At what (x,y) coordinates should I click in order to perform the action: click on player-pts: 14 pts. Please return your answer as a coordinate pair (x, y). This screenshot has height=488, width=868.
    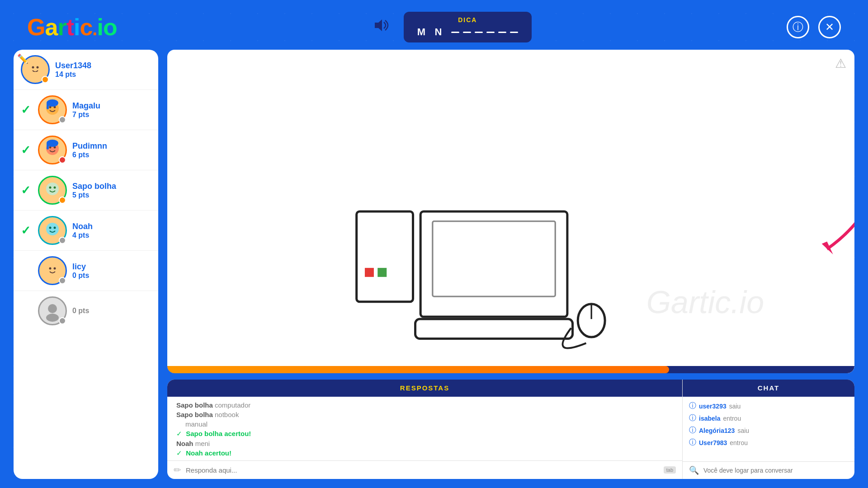
    Looking at the image, I should click on (103, 75).